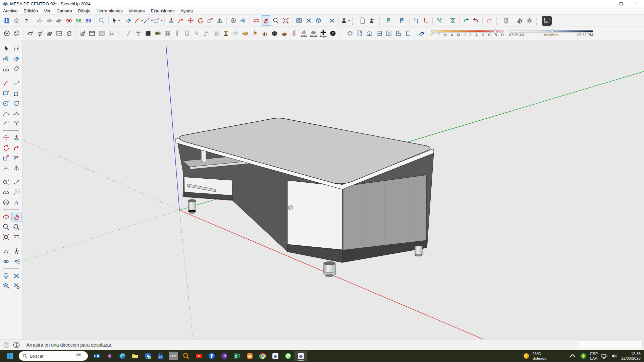 The image size is (644, 362). What do you see at coordinates (323, 34) in the screenshot?
I see `plugin-button: Plugin` at bounding box center [323, 34].